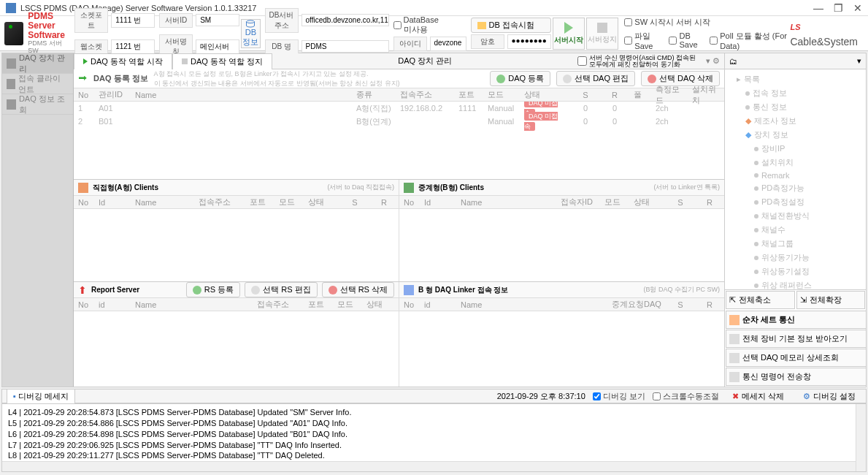 This screenshot has height=475, width=868. Describe the element at coordinates (280, 289) in the screenshot. I see `rs-edit-button: 선택 RS 편집` at that location.